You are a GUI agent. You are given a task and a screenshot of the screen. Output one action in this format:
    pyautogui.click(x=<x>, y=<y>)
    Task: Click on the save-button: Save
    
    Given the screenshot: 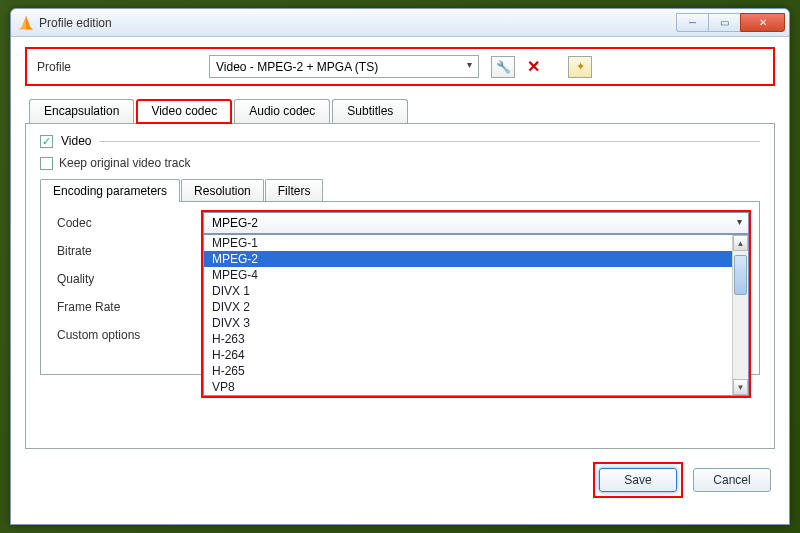 What is the action you would take?
    pyautogui.click(x=638, y=480)
    